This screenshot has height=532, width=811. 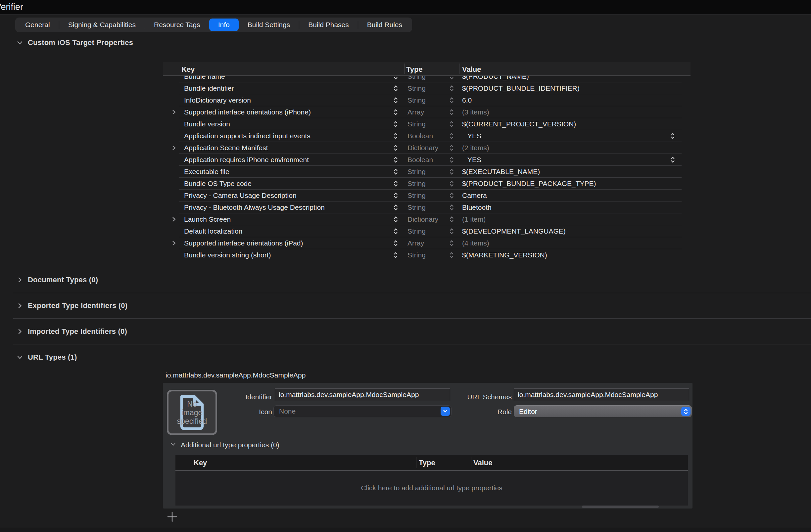 I want to click on tab-resource-tags: Resource Tags, so click(x=177, y=25).